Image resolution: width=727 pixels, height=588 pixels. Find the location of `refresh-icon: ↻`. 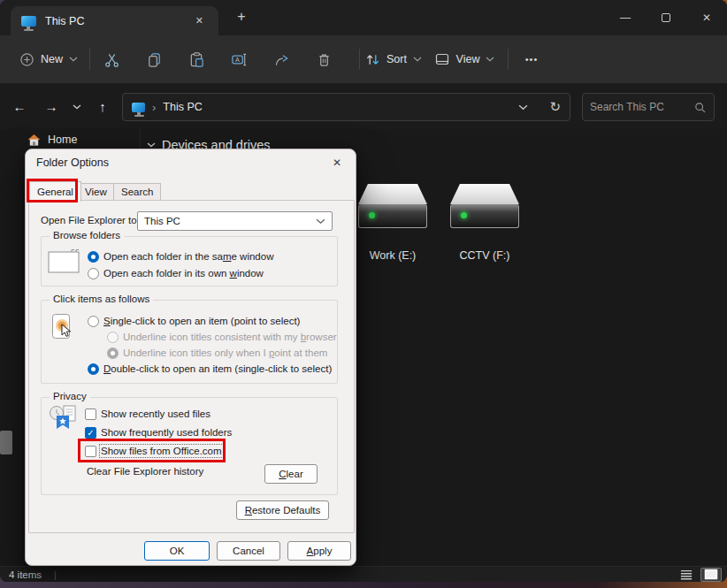

refresh-icon: ↻ is located at coordinates (555, 107).